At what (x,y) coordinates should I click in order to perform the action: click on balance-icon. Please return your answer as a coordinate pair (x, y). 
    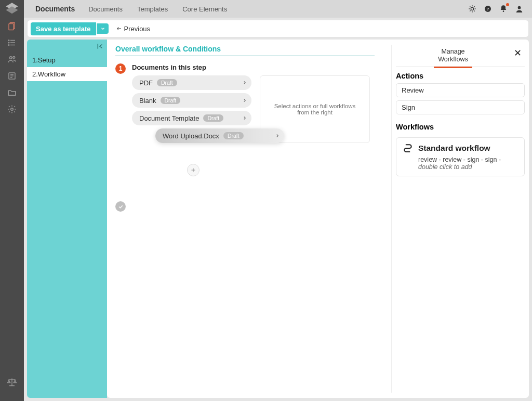
    Looking at the image, I should click on (12, 382).